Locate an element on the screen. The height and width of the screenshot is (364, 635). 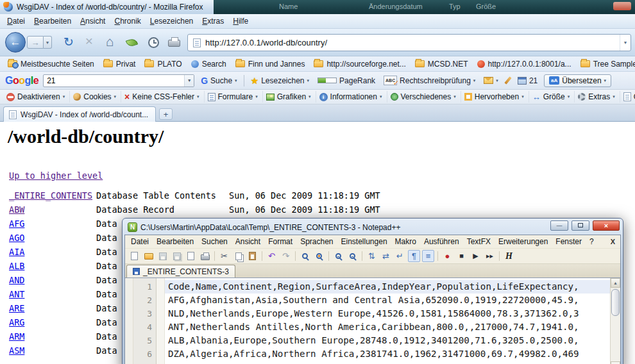
np-menu-textfx: TextFX is located at coordinates (478, 242).